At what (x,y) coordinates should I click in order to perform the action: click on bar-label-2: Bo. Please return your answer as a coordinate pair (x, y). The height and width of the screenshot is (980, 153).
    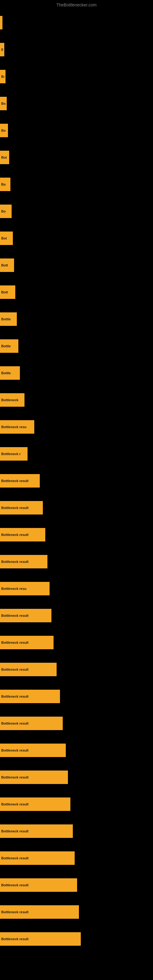
    Looking at the image, I should click on (3, 76).